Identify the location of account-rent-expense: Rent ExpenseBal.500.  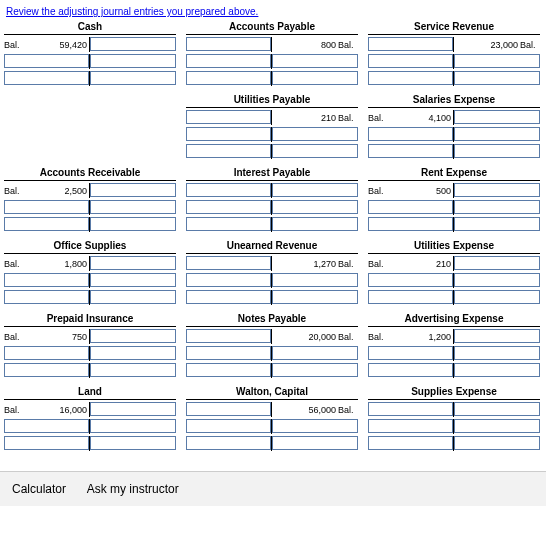
(454, 200).